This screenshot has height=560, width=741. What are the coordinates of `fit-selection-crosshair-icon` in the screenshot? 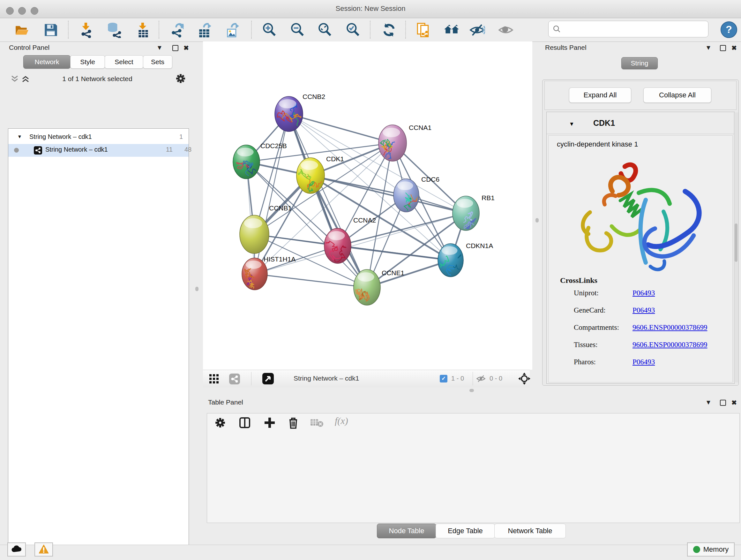 It's located at (524, 379).